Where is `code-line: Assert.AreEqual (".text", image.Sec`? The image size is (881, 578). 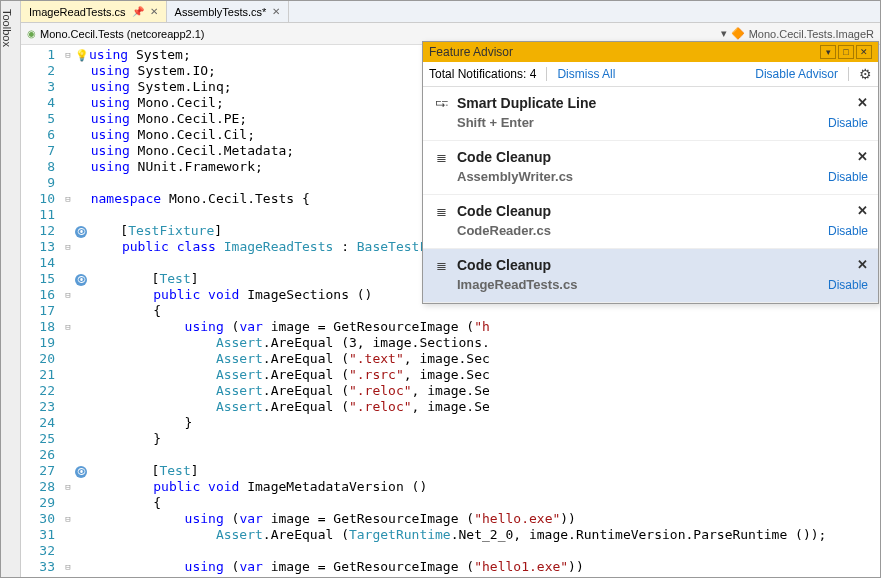
code-line: Assert.AreEqual (".text", image.Sec is located at coordinates (478, 359).